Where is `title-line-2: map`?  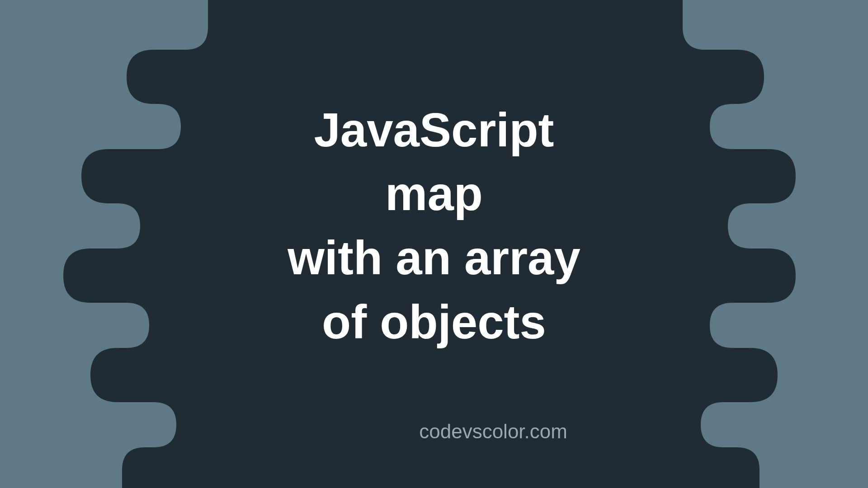
title-line-2: map is located at coordinates (434, 194).